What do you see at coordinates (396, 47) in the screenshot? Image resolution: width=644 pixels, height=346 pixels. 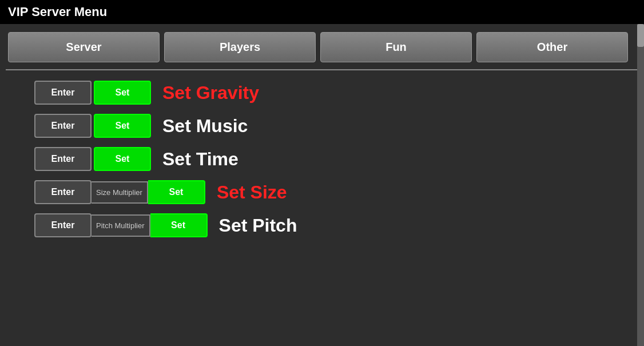 I see `tab-fun: Fun` at bounding box center [396, 47].